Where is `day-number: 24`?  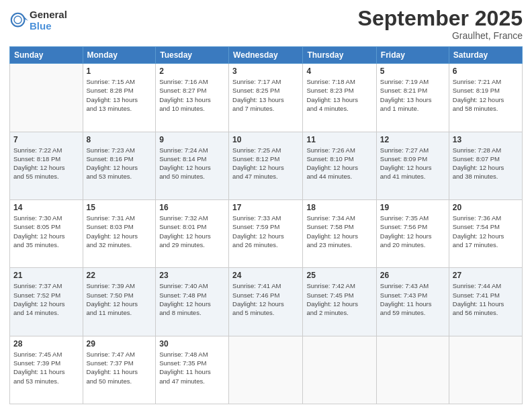
day-number: 24 is located at coordinates (266, 275).